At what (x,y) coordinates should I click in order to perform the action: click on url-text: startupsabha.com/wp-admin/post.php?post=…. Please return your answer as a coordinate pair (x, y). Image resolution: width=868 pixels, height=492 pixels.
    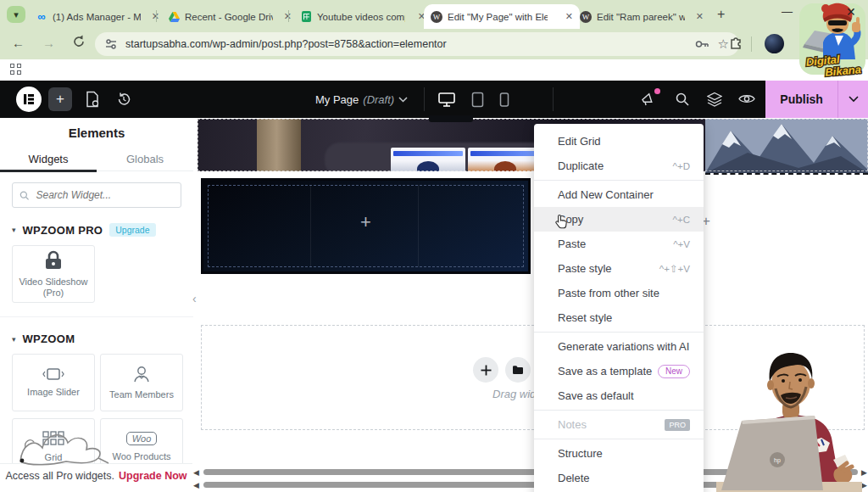
    Looking at the image, I should click on (406, 44).